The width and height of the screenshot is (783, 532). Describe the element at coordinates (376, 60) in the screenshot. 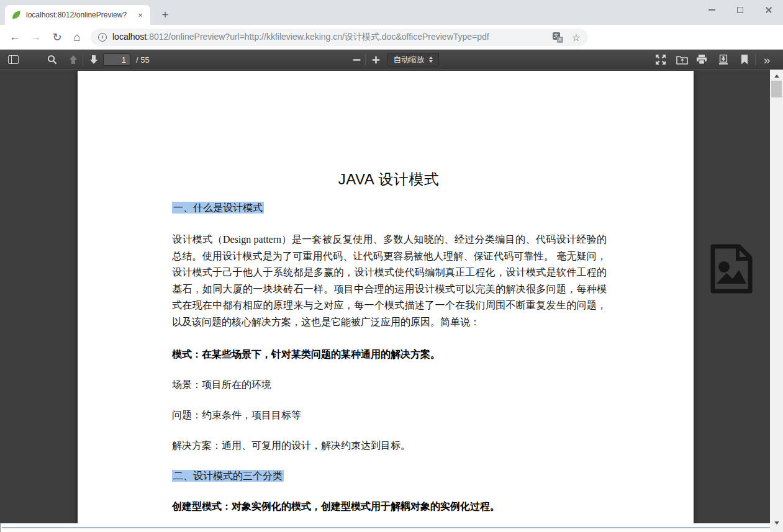

I see `zoom-in-button` at that location.